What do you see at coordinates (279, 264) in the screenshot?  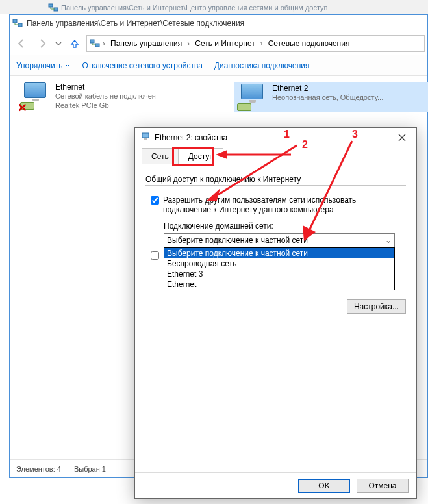 I see `combo-option: Беспроводная сеть` at bounding box center [279, 264].